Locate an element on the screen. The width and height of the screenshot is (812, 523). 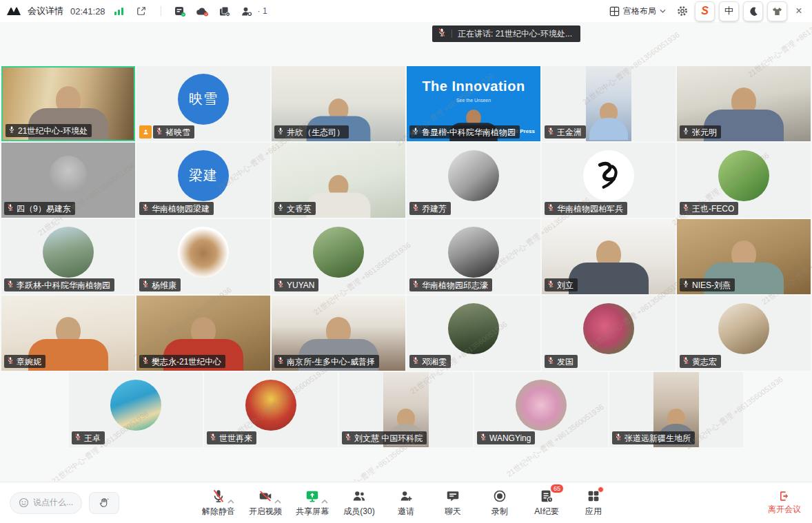
participant-tile-22: 邓湘雯 is located at coordinates (474, 334).